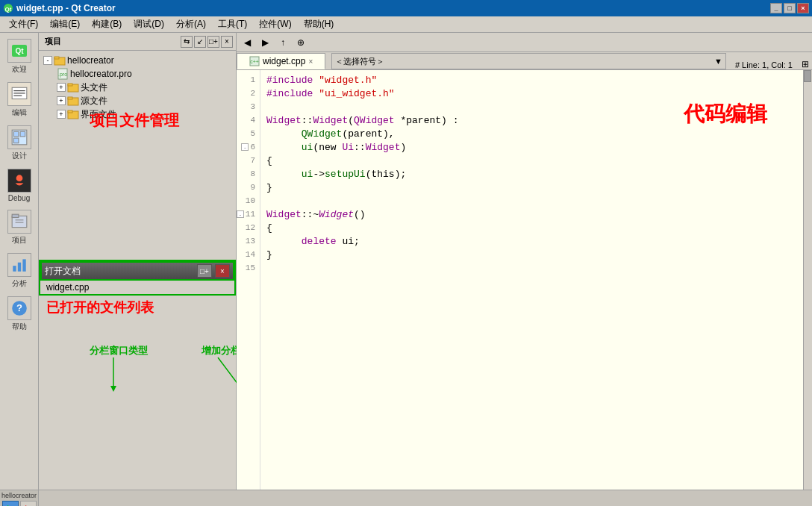  Describe the element at coordinates (233, 24) in the screenshot. I see `menu-tools: 工具(T)` at that location.